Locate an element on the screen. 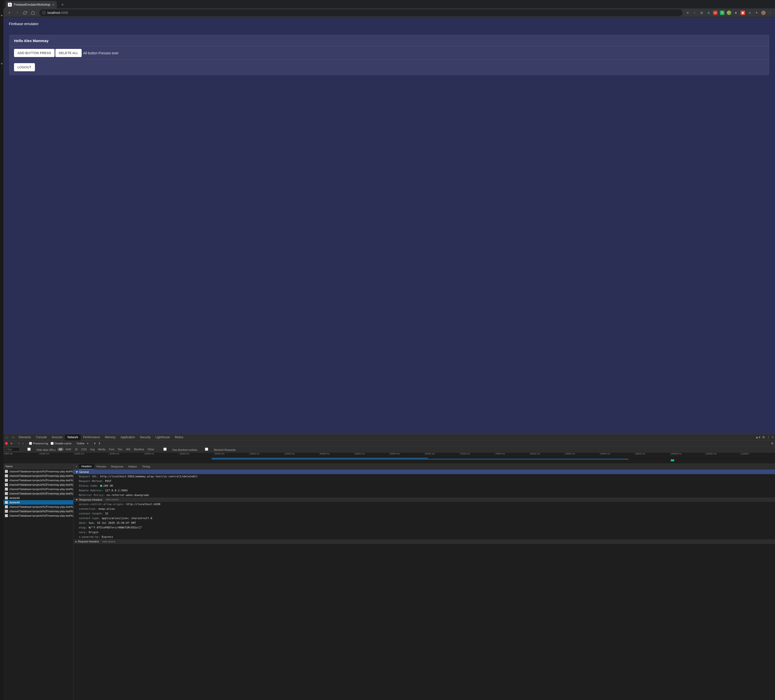  detail-tab-preview: Preview is located at coordinates (101, 466).